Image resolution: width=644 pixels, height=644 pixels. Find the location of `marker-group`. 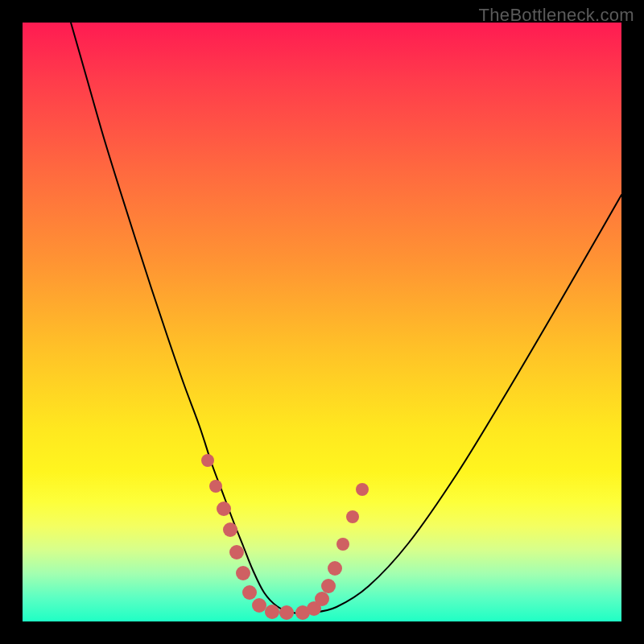

marker-group is located at coordinates (285, 537).